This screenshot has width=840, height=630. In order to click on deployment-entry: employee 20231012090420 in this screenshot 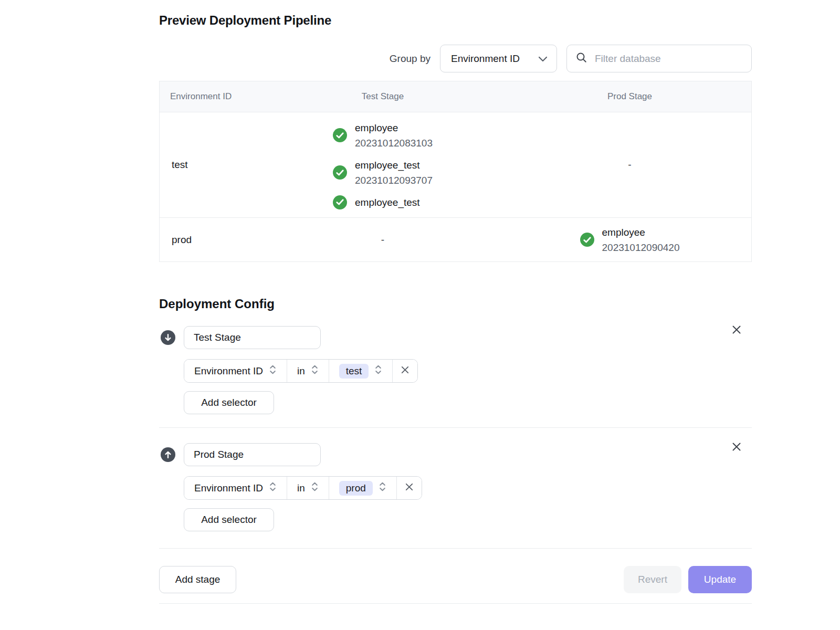, I will do `click(630, 240)`.